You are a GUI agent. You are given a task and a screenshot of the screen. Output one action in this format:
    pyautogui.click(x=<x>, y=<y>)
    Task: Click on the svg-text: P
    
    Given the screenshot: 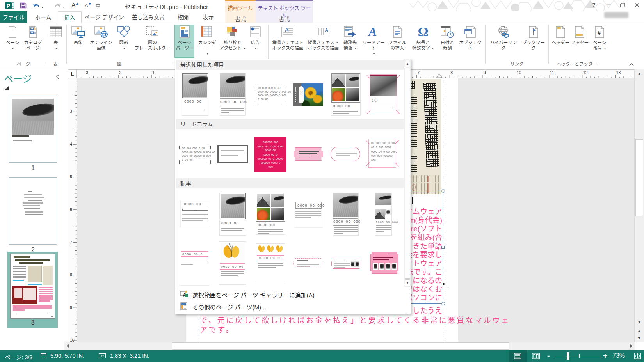 What is the action you would take?
    pyautogui.click(x=9, y=6)
    